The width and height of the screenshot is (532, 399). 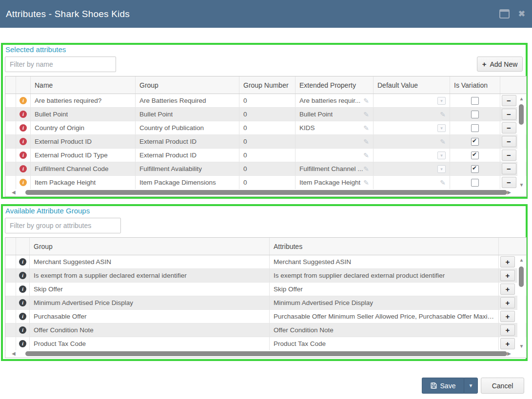 What do you see at coordinates (266, 317) in the screenshot?
I see `available-group-row: iPurchasable OfferPurchasable Offer Mini…` at bounding box center [266, 317].